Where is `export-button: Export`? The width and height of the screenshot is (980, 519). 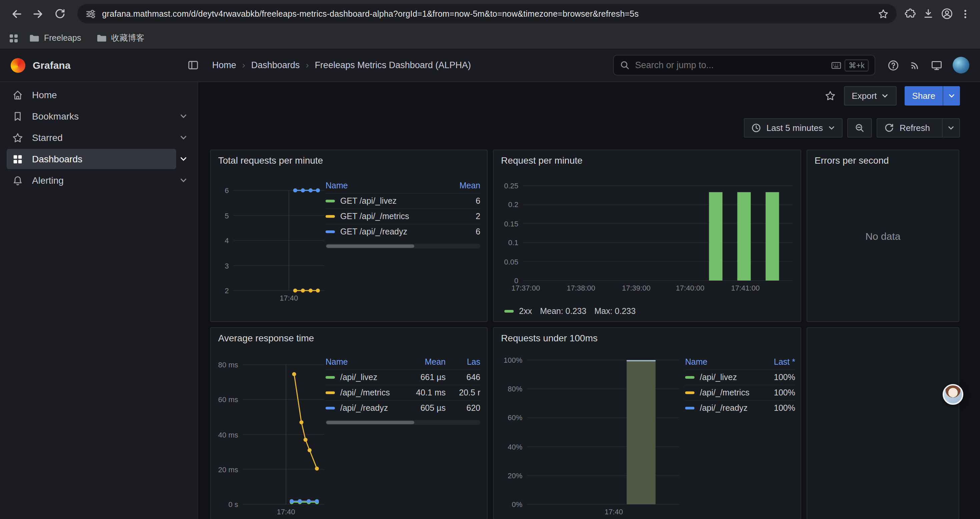
export-button: Export is located at coordinates (870, 95).